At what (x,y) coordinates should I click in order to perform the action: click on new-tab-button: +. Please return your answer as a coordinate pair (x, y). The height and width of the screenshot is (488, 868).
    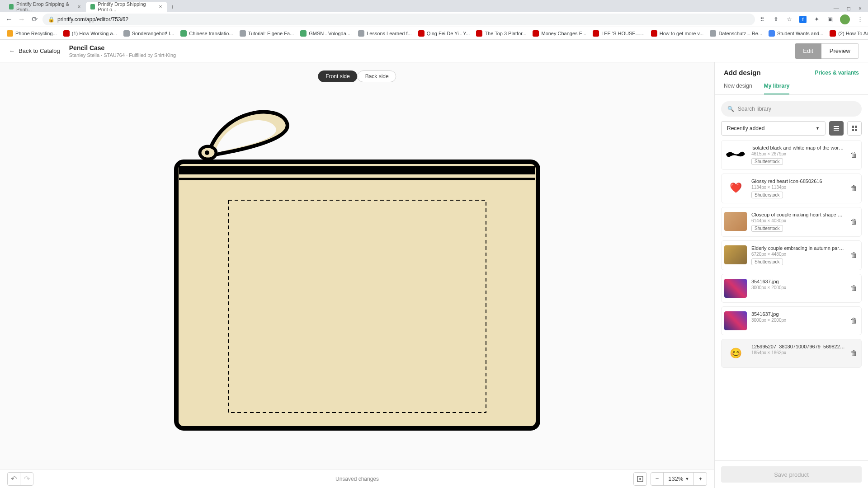
    Looking at the image, I should click on (172, 7).